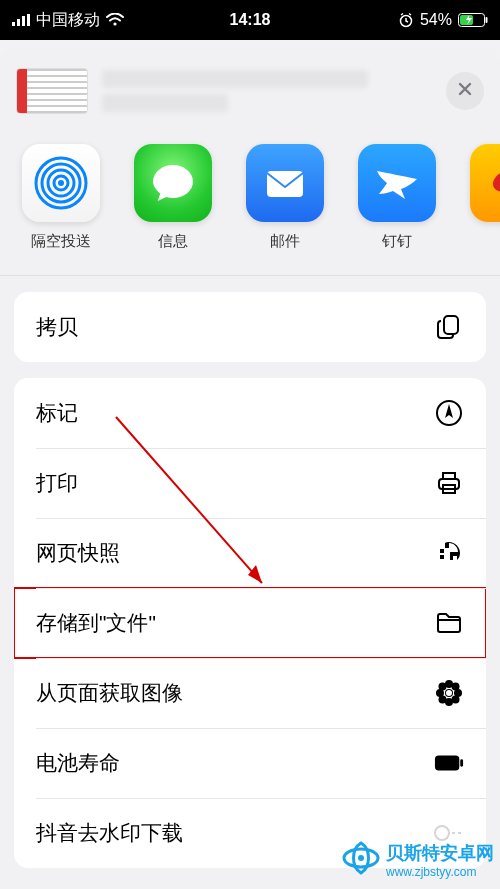 Image resolution: width=500 pixels, height=889 pixels. Describe the element at coordinates (250, 483) in the screenshot. I see `action-print: 打印` at that location.